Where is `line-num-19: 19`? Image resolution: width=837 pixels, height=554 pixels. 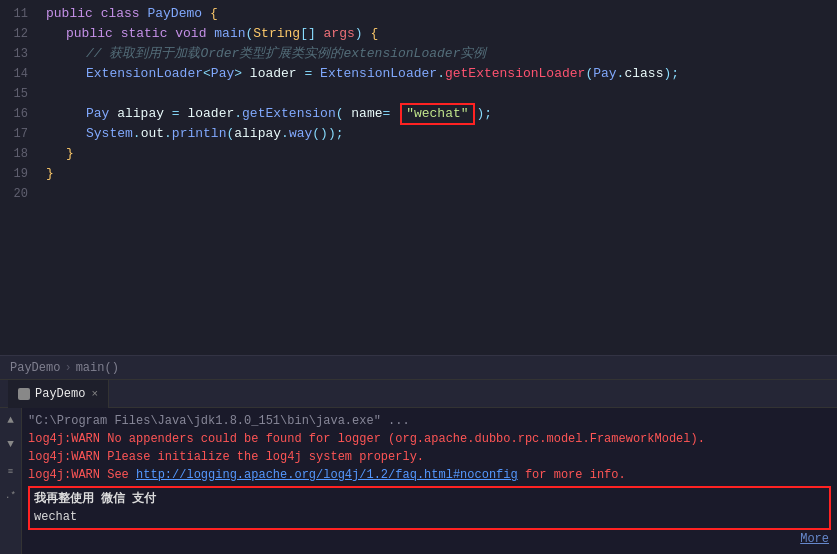
line-num-19: 19 is located at coordinates (19, 174).